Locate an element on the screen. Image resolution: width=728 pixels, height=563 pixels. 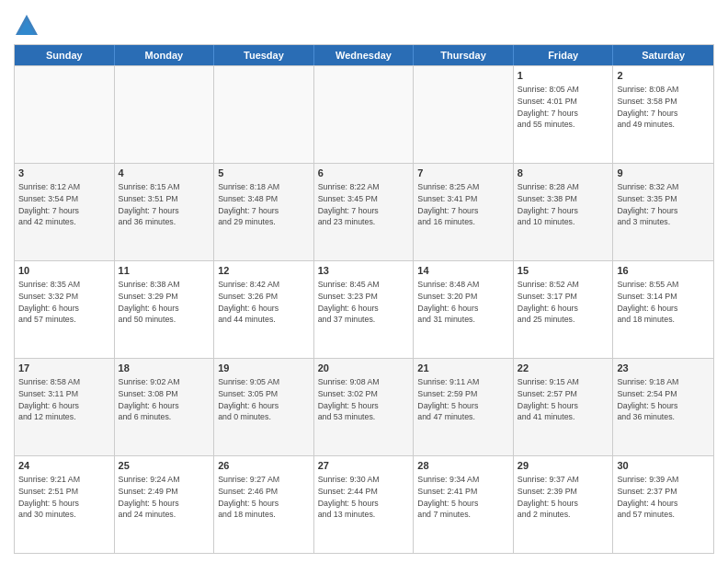
day-cell-13: 13Sunrise: 8:45 AM Sunset: 3:23 PM Dayli… is located at coordinates (364, 309).